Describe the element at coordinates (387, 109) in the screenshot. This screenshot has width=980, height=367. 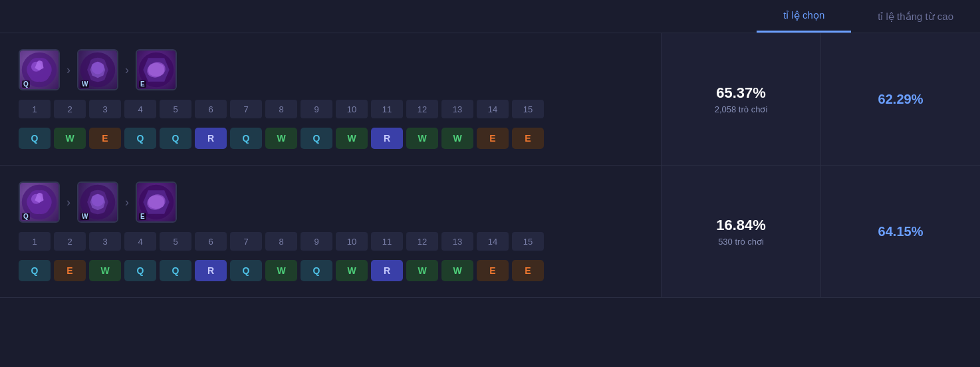
I see `level-1-11: 11` at that location.